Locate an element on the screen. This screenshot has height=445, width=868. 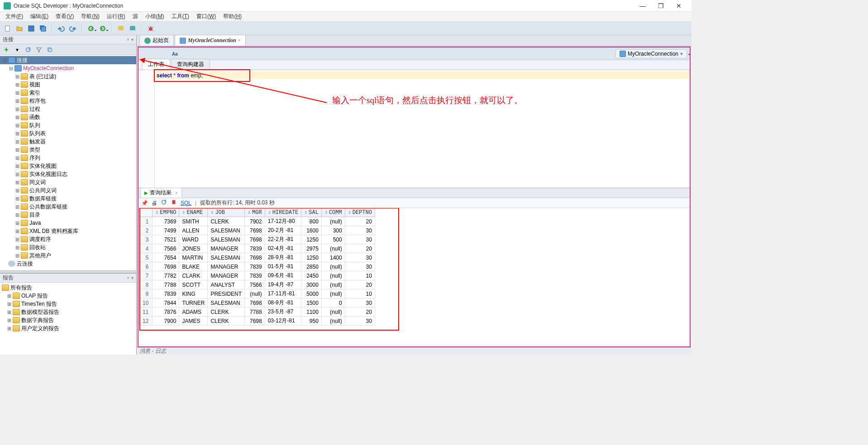
tree-node: 公共同义词 is located at coordinates (68, 190).